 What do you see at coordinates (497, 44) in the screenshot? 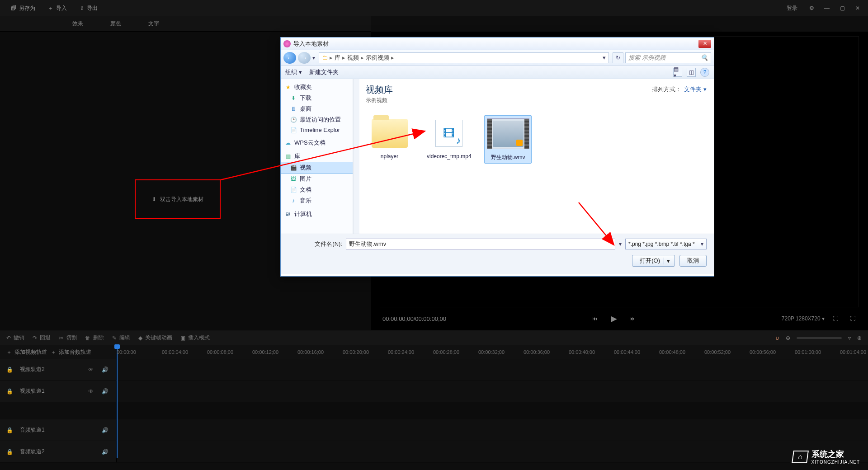
I see `dialog-titlebar: 导入本地素材 ✕` at bounding box center [497, 44].